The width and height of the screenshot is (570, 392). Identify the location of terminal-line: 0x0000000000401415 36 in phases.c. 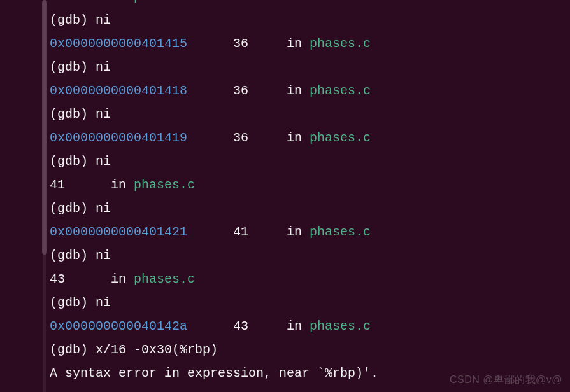
(310, 43).